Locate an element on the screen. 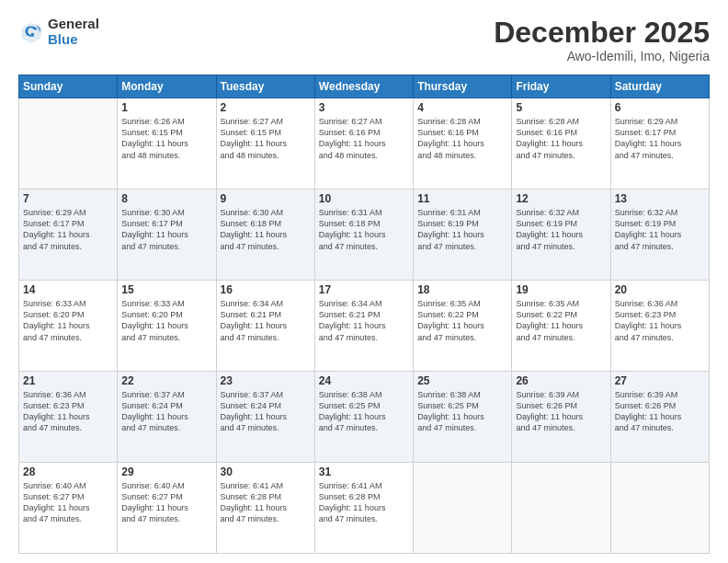 The height and width of the screenshot is (563, 728). day-number: 14 is located at coordinates (68, 290).